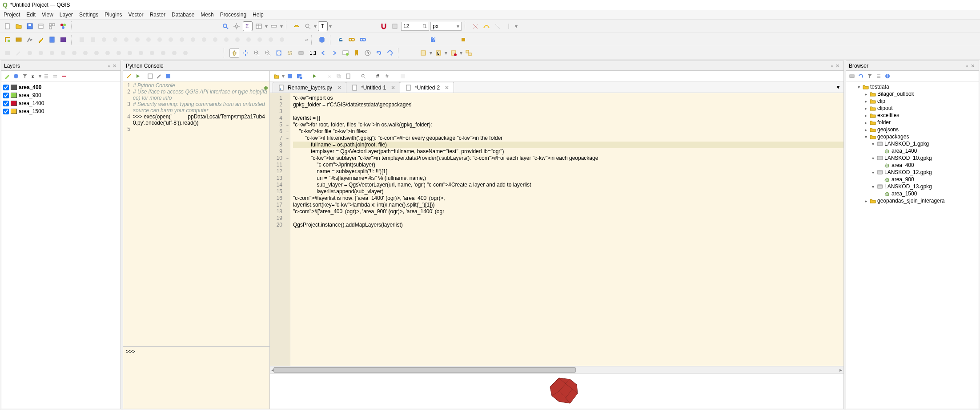 The image size is (980, 410). What do you see at coordinates (8, 26) in the screenshot?
I see `new-project-icon` at bounding box center [8, 26].